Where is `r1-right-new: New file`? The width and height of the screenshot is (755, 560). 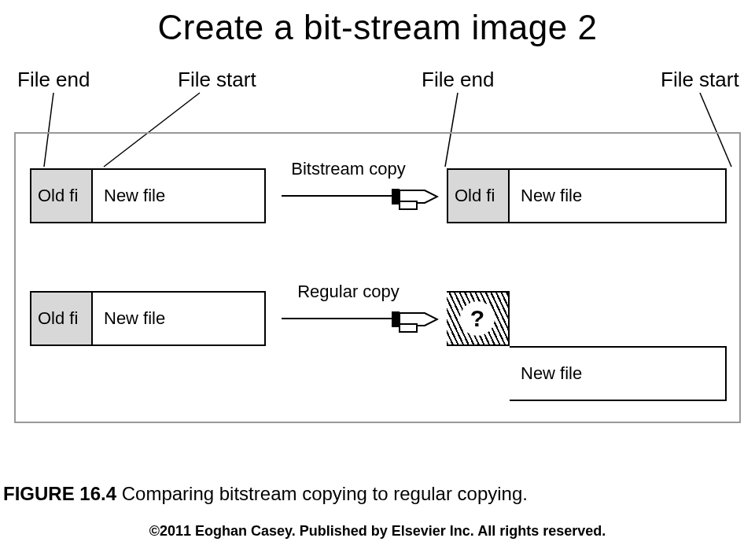
r1-right-new: New file is located at coordinates (618, 196).